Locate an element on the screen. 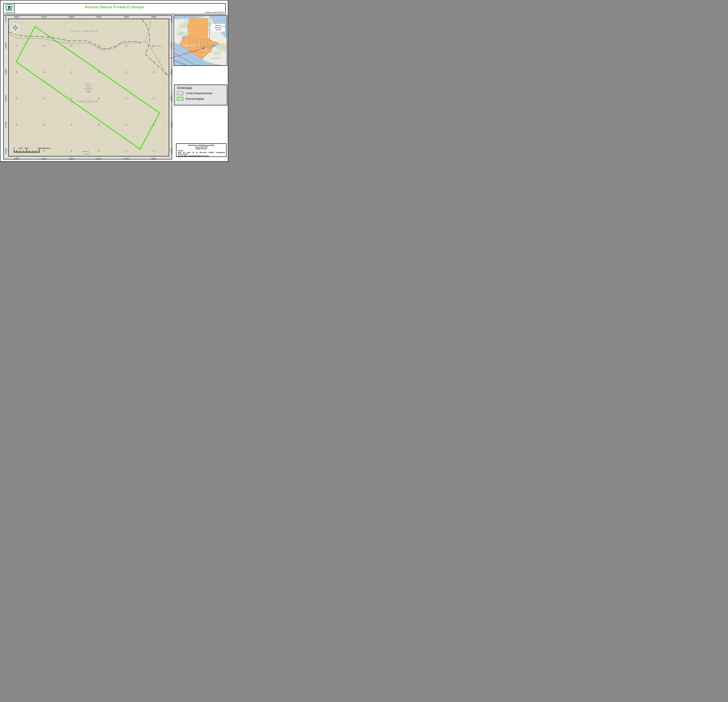 The height and width of the screenshot is (702, 728). department-label-el-progreso: EL PROGRESO is located at coordinates (85, 101).